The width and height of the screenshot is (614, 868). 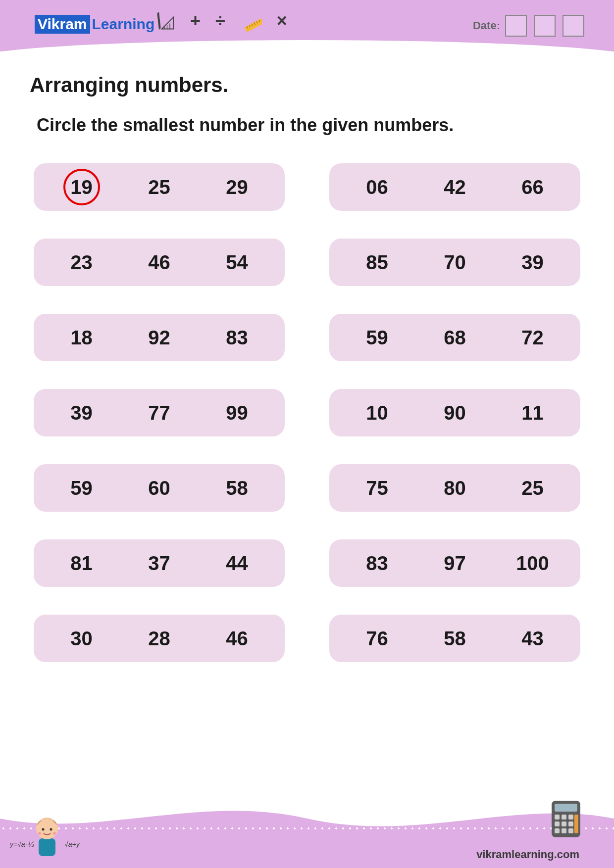 What do you see at coordinates (72, 844) in the screenshot?
I see `formula-decor-2: √a+y` at bounding box center [72, 844].